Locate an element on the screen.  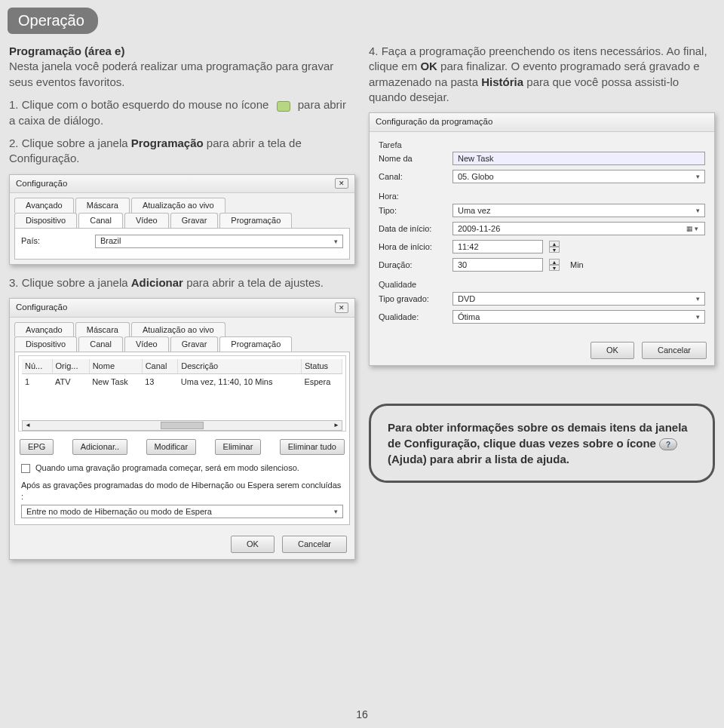
step1-text-a: 1. Clique com o botão esquerdo do mouse … is located at coordinates (140, 104).